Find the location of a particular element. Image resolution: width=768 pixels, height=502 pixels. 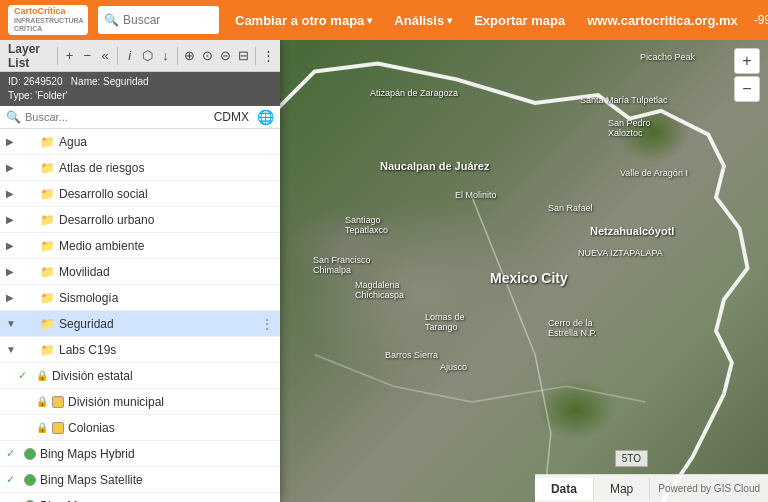

list-item: ▶ 📁 Desarrollo social is located at coordinates (140, 194).